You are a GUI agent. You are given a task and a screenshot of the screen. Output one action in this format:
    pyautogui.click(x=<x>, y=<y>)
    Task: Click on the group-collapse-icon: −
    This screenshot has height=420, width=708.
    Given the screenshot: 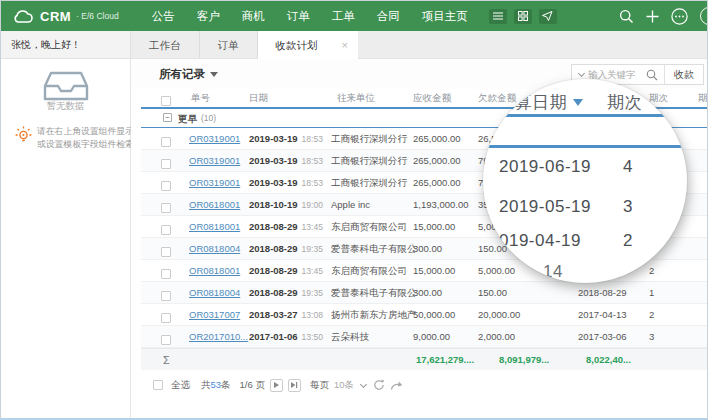 What is the action you would take?
    pyautogui.click(x=168, y=118)
    